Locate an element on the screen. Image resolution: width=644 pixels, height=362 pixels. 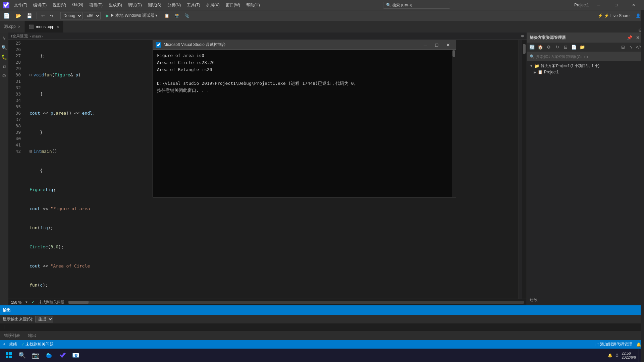
new-project-btn: 📄 is located at coordinates (7, 15).